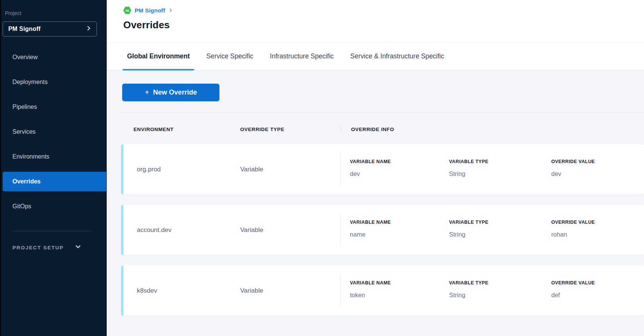  Describe the element at coordinates (384, 11) in the screenshot. I see `breadcrumb: ∞ PM Signoff` at that location.